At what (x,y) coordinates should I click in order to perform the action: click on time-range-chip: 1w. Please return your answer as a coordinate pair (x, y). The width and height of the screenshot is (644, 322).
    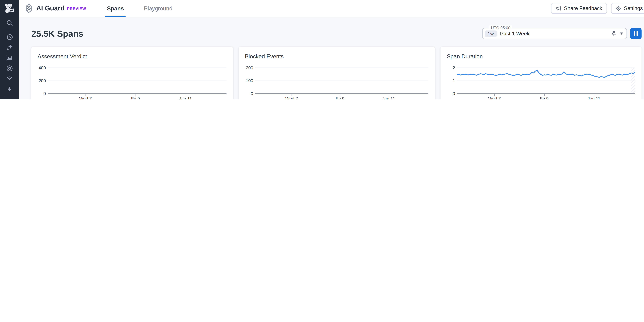
    Looking at the image, I should click on (491, 34).